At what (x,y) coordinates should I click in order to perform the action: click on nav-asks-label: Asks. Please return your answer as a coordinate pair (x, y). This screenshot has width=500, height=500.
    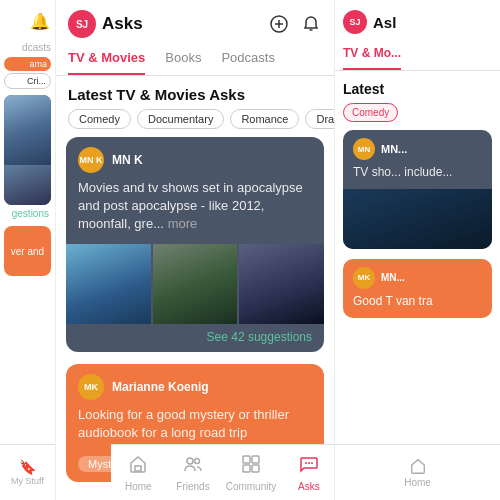
    Looking at the image, I should click on (309, 486).